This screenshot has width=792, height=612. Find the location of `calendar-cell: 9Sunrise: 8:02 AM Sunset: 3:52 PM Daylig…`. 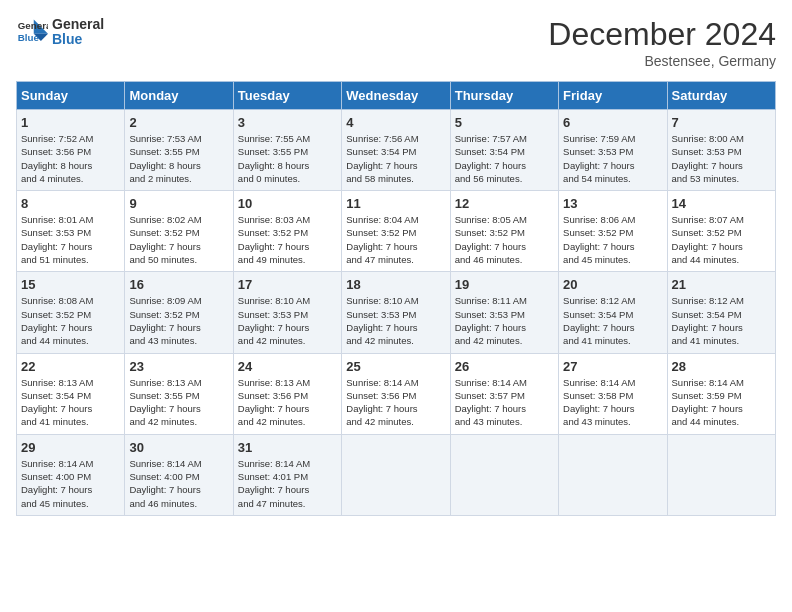

calendar-cell: 9Sunrise: 8:02 AM Sunset: 3:52 PM Daylig… is located at coordinates (179, 232).